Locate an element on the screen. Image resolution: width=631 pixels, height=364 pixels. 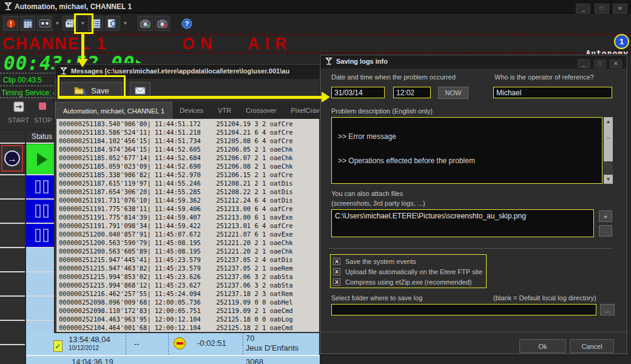
log-row: 000000251183.540'986'80| 11:44:51.172 25… is located at coordinates (189, 124).